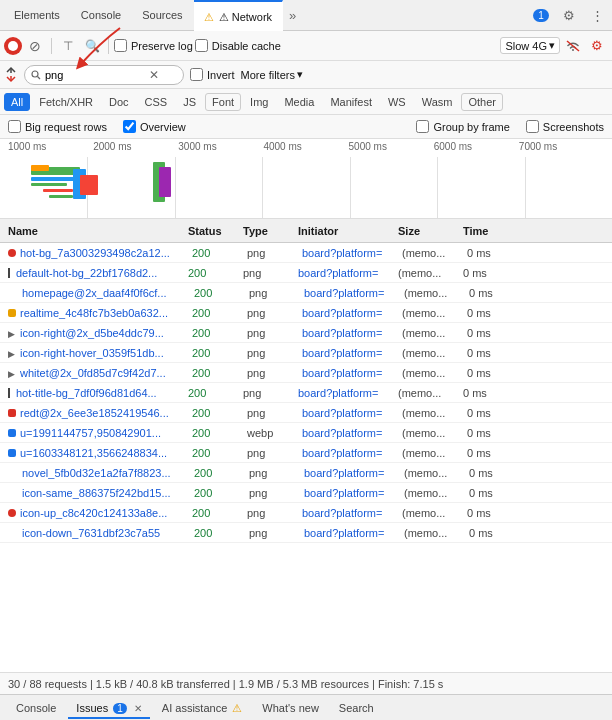 This screenshot has width=612, height=720. What do you see at coordinates (306, 533) in the screenshot?
I see `table-row: icon-down_7631dbf23c7a55 200 png board?p…` at bounding box center [306, 533].